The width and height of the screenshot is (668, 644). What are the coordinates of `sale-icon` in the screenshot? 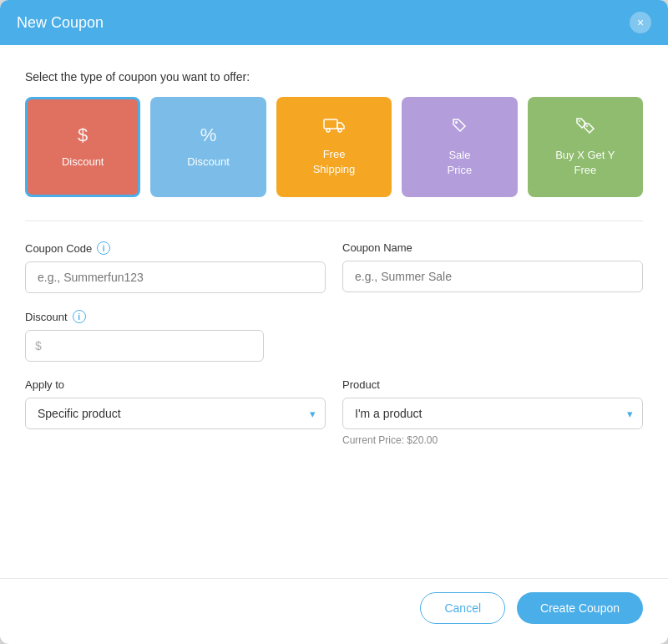 It's located at (459, 128).